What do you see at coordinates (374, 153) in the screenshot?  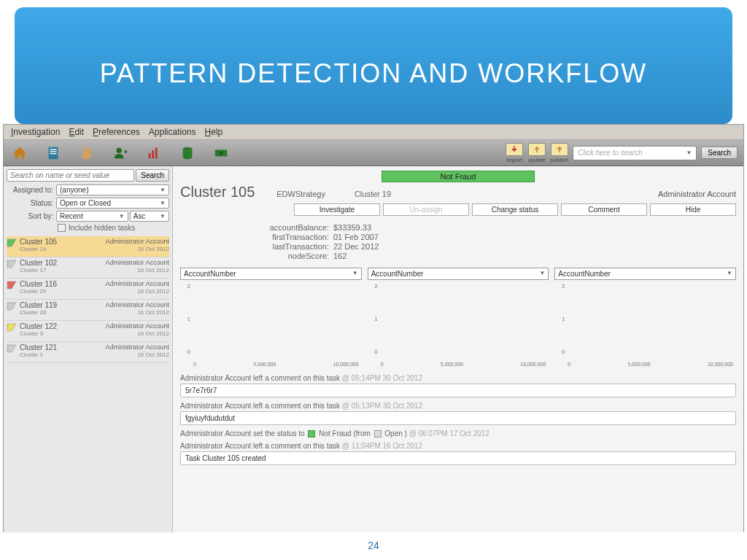 I see `toolbar: import update publish Click here to sear…` at bounding box center [374, 153].